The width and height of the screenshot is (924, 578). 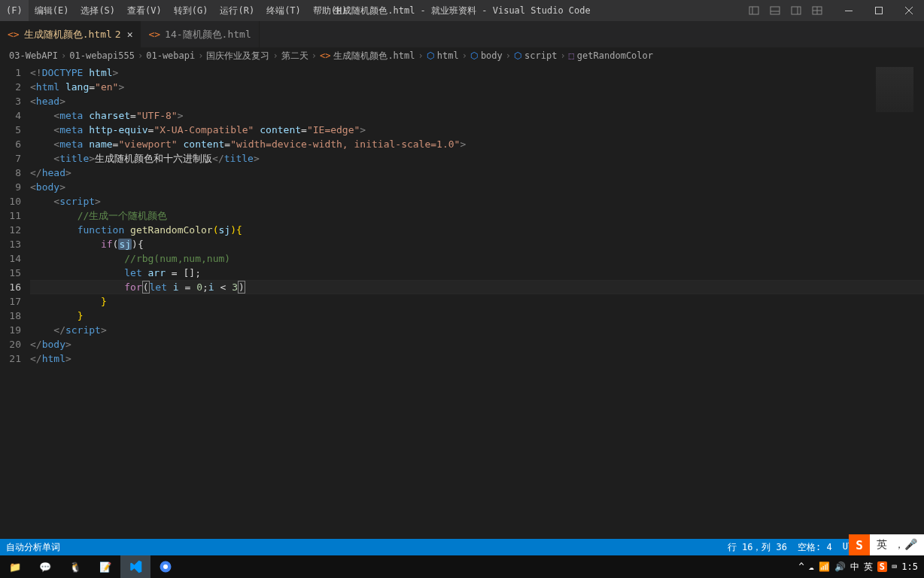 What do you see at coordinates (894, 567) in the screenshot?
I see `tray-keyboard-icon: ⌨` at bounding box center [894, 567].